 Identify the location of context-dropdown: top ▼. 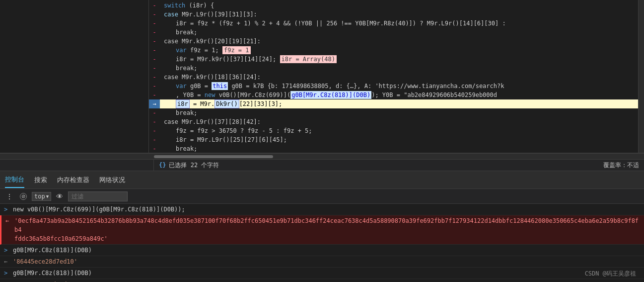
(42, 196).